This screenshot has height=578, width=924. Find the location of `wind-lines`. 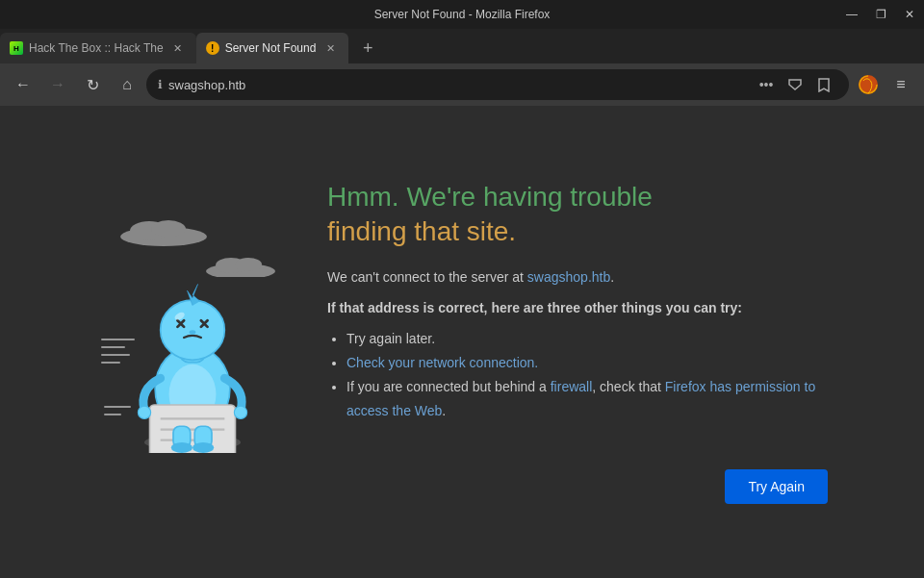

wind-lines is located at coordinates (117, 351).